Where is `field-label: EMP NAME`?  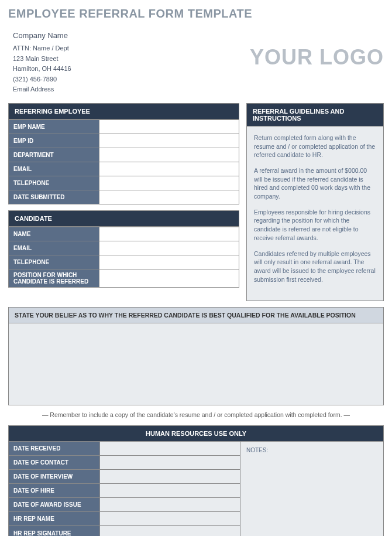
field-label: EMP NAME is located at coordinates (54, 127).